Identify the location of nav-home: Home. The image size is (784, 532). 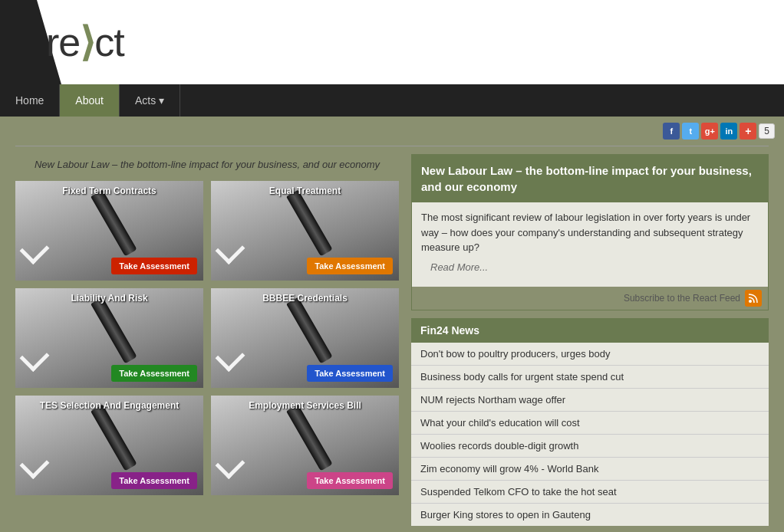
(30, 100).